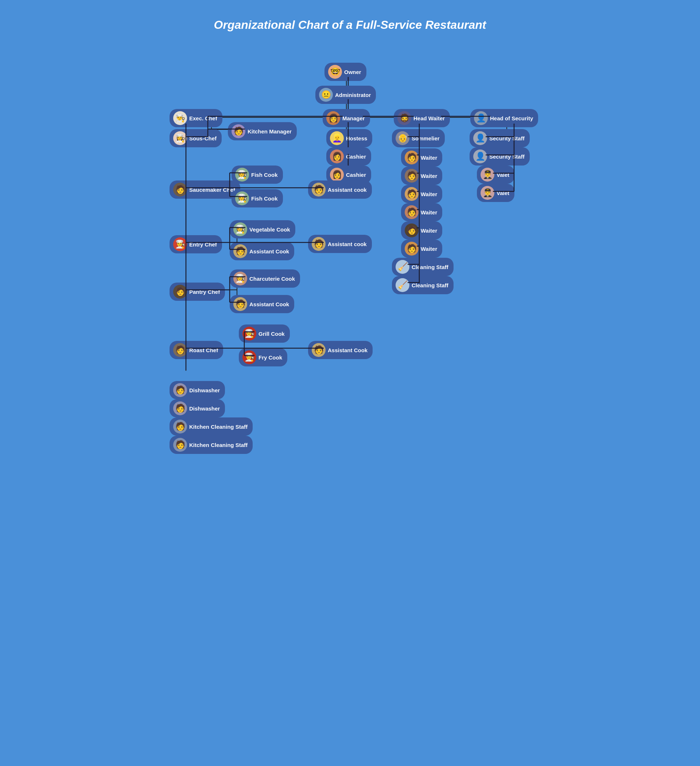 The height and width of the screenshot is (766, 700). What do you see at coordinates (240, 251) in the screenshot?
I see `asst-cook2-avatar: 🧑` at bounding box center [240, 251].